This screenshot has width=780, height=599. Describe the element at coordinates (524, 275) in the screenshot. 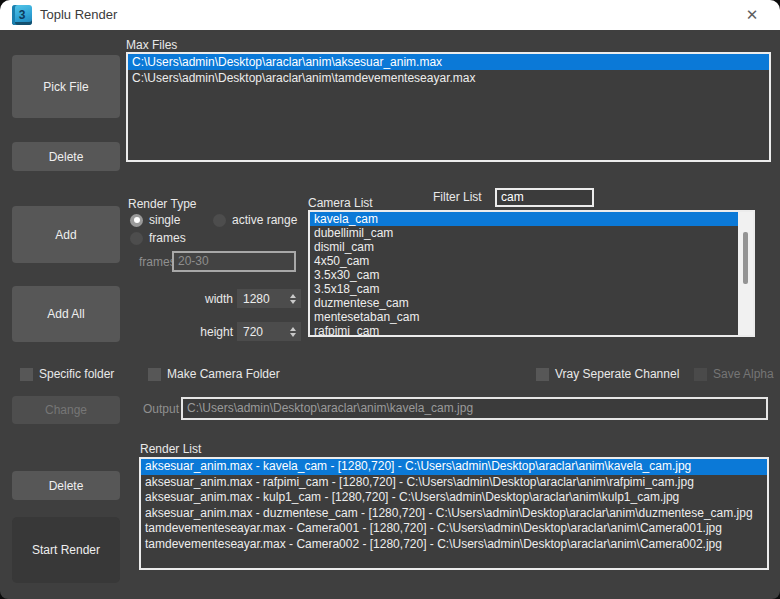

I see `camera-item: 3.5x30_cam` at that location.